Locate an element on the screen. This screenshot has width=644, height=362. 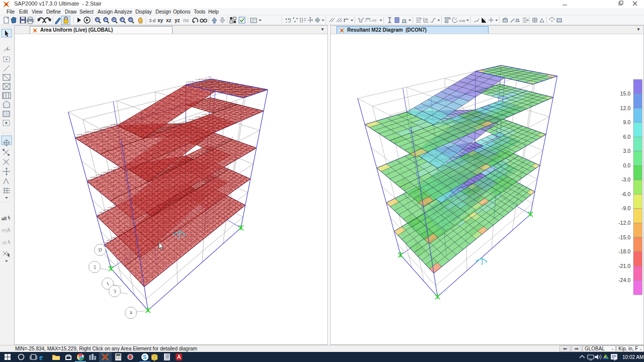
svg-text: 12.0 is located at coordinates (626, 108).